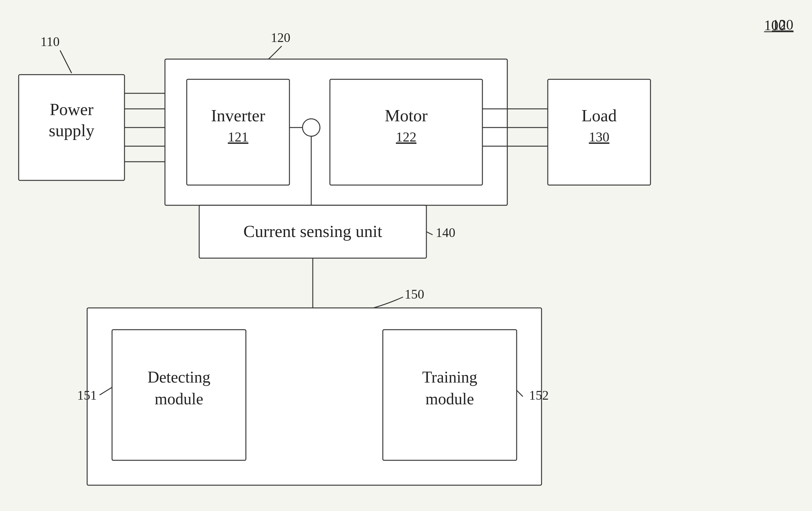 This screenshot has height=511, width=812. Describe the element at coordinates (599, 137) in the screenshot. I see `ref-130-label: 130` at that location.